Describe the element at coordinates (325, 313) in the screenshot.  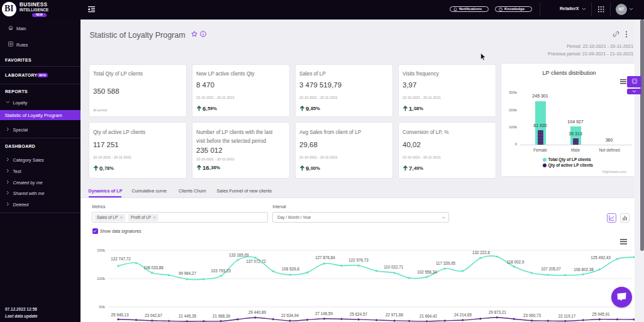
I see `svg-text: 27 146,59` at that location.